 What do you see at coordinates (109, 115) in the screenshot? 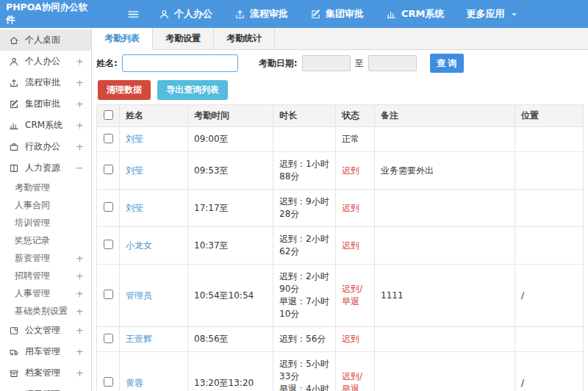
I see `select-all-checkbox` at bounding box center [109, 115].